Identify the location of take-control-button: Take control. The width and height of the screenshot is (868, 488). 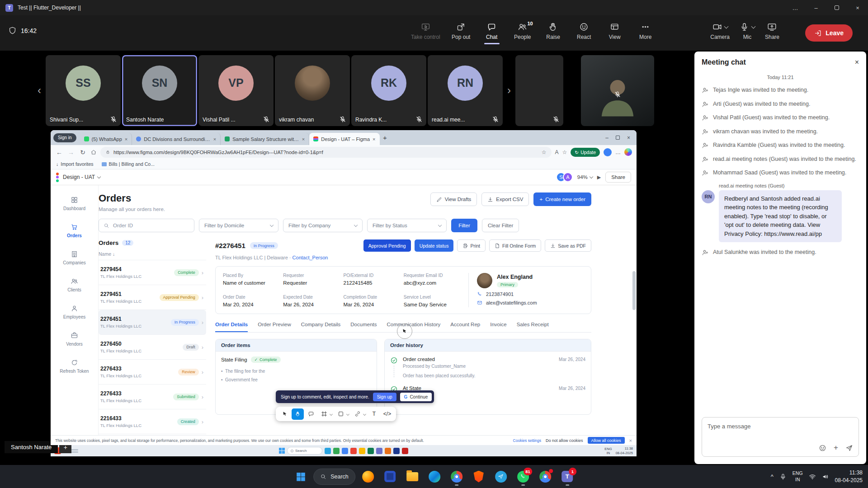
(426, 31).